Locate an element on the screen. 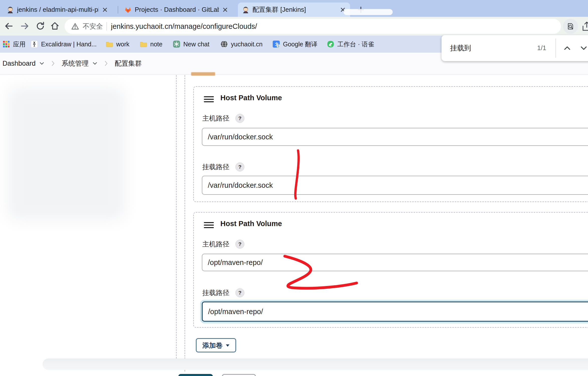  save-button is located at coordinates (196, 375).